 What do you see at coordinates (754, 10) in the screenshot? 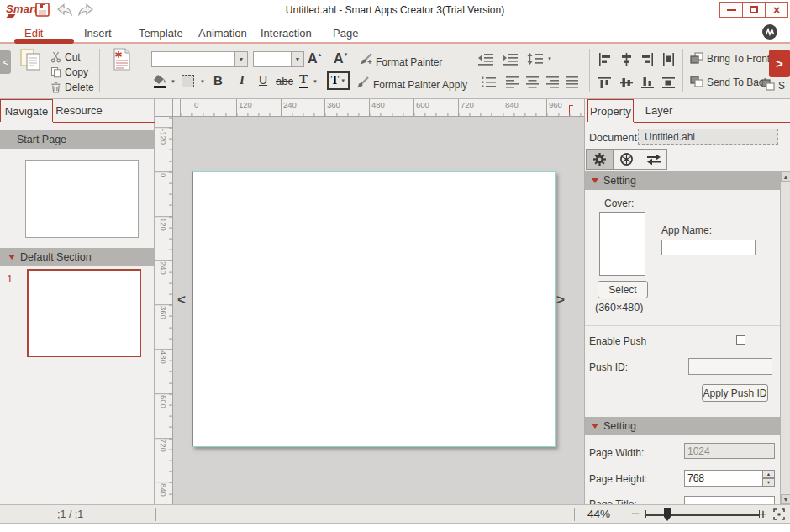
I see `maximize-button` at bounding box center [754, 10].